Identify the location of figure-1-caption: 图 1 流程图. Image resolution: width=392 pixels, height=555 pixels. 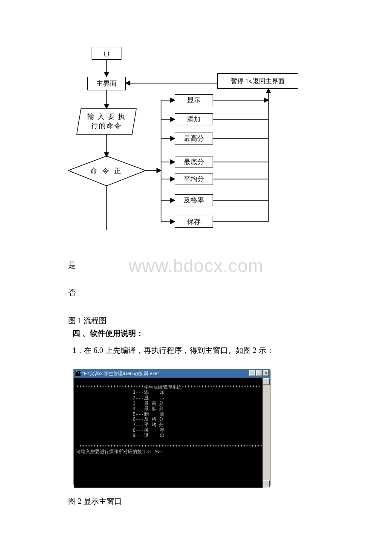
(200, 321).